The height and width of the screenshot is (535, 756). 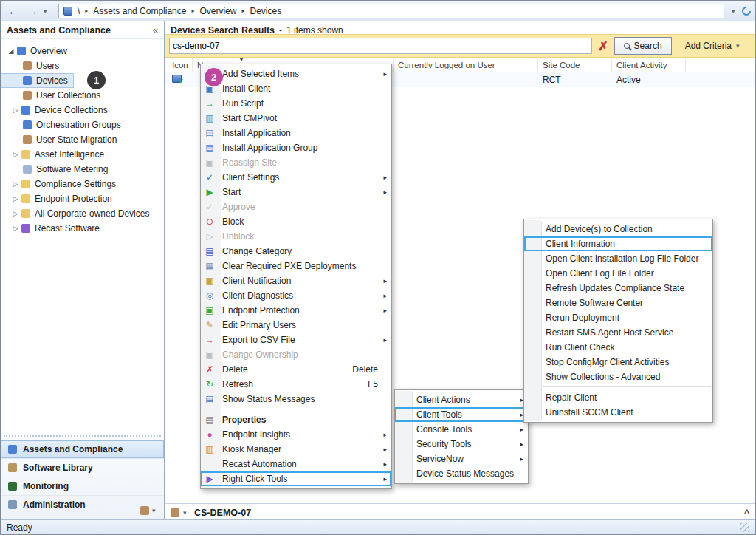 What do you see at coordinates (210, 192) in the screenshot?
I see `start-icon: ▶` at bounding box center [210, 192].